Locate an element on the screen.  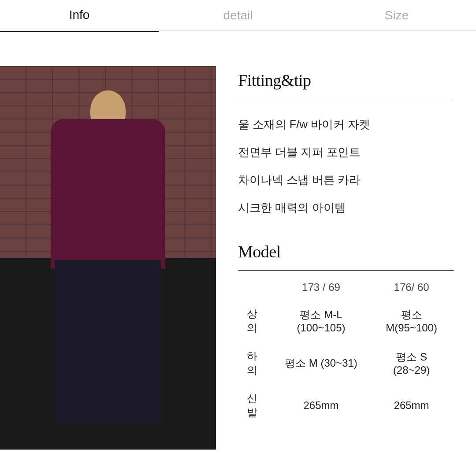
model-row-sangui-label: 상의 is located at coordinates (256, 321).